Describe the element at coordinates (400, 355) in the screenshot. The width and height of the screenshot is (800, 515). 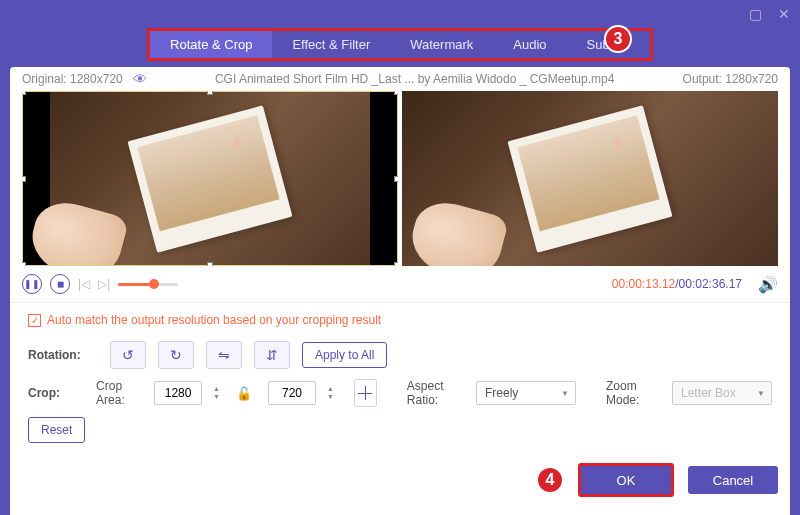
I see `rotation-row: Rotation: ↺ ↻ ⇋ ⇵ Apply to All` at that location.